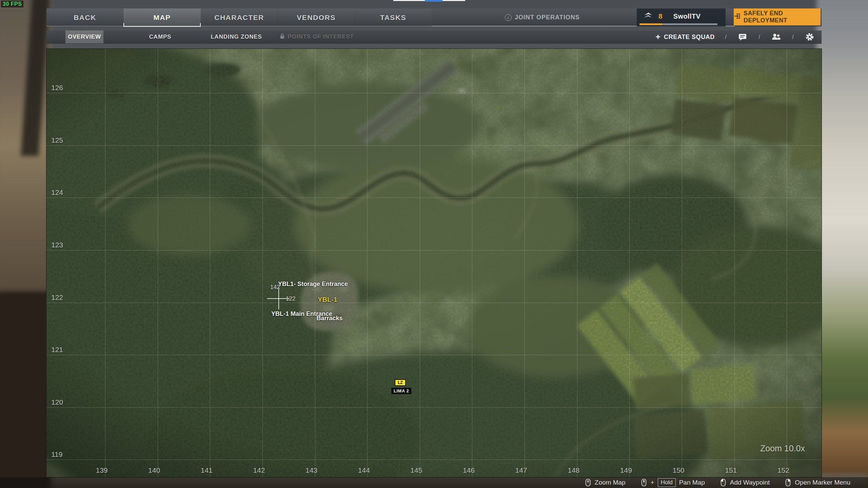 This screenshot has height=488, width=868. Describe the element at coordinates (282, 37) in the screenshot. I see `lock-icon` at that location.